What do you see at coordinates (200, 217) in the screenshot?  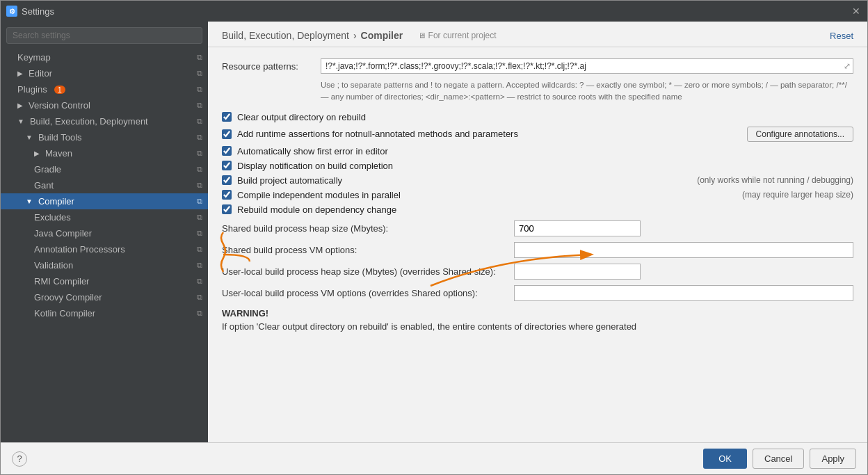 I see `copy-icon-excludes: ⧉` at bounding box center [200, 217].